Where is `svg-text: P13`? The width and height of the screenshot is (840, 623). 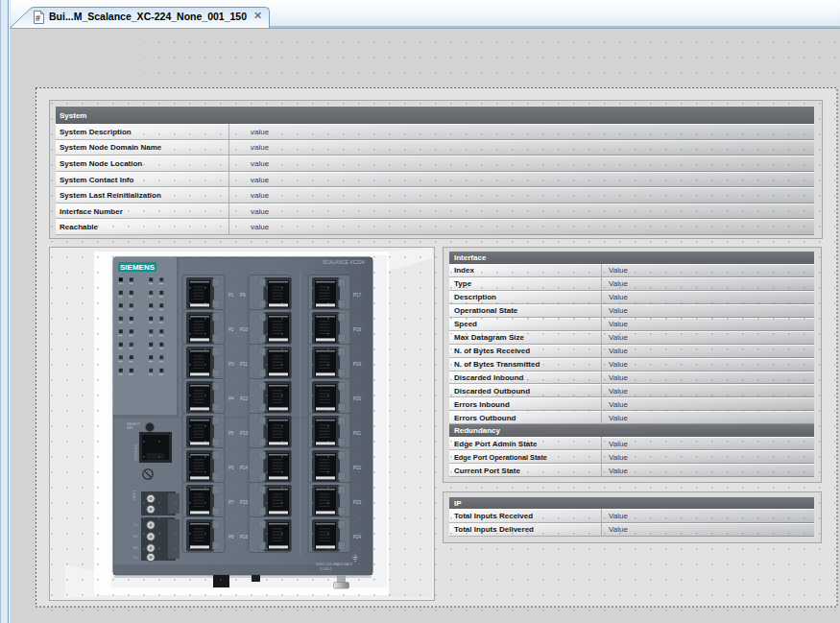 svg-text: P13 is located at coordinates (244, 434).